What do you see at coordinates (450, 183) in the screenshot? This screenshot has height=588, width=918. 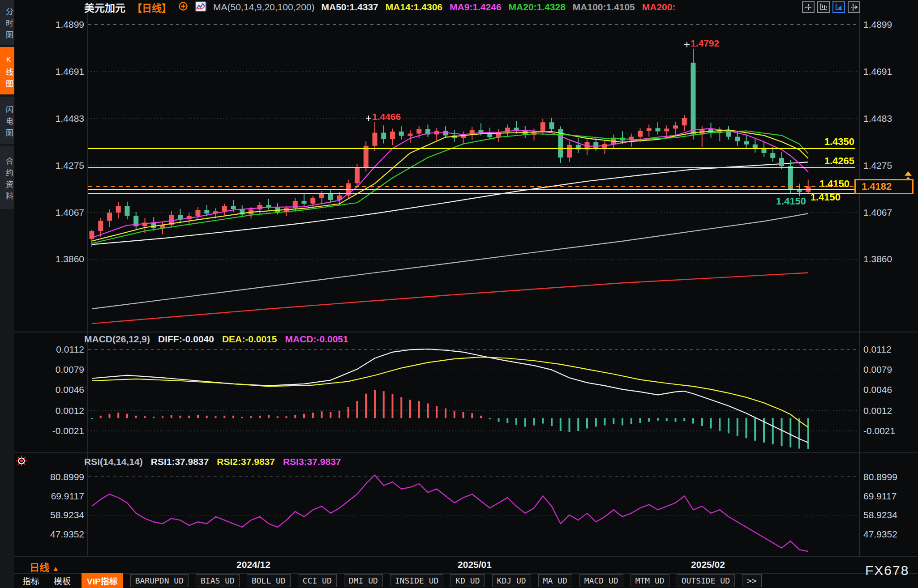 I see `ma9-line` at bounding box center [450, 183].